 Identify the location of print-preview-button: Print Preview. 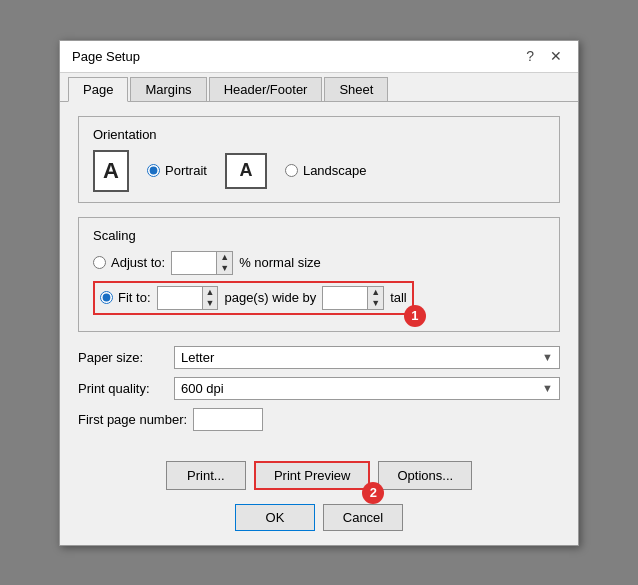
(312, 476).